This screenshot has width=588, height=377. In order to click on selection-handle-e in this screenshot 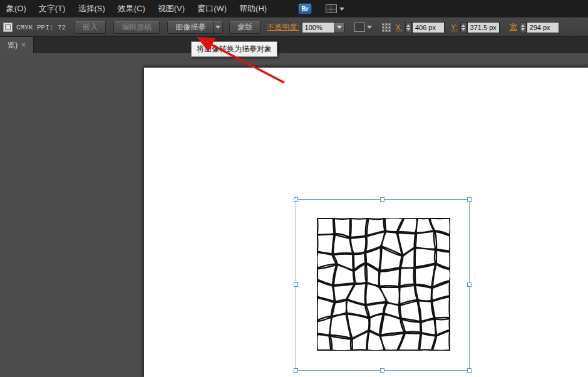, I will do `click(470, 284)`.